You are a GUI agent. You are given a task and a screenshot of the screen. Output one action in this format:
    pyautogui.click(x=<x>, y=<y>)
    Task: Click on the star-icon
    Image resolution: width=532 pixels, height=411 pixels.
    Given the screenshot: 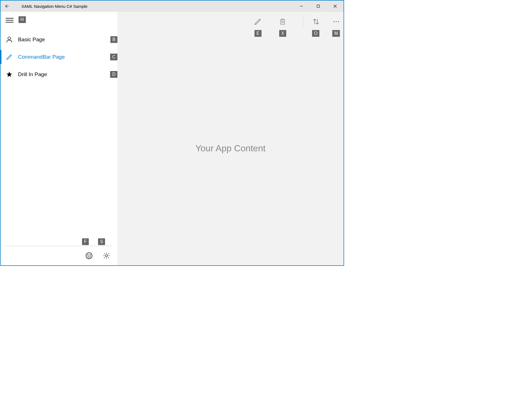 What is the action you would take?
    pyautogui.click(x=9, y=74)
    